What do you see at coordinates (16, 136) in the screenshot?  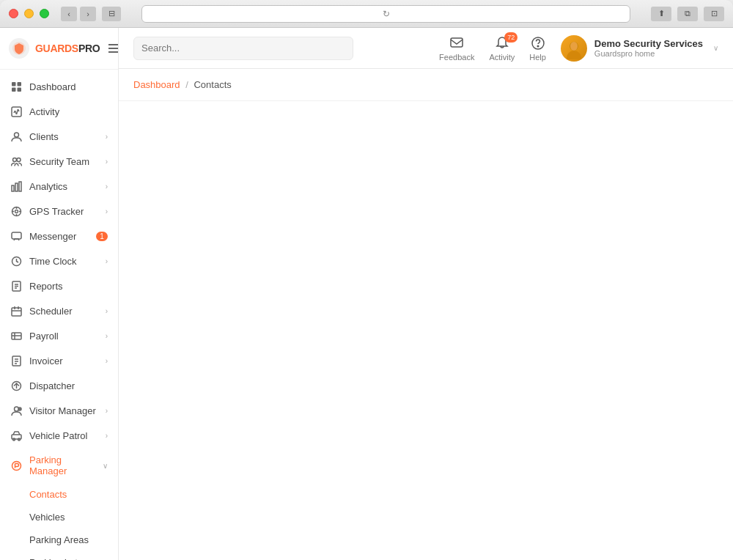 I see `clients-icon` at bounding box center [16, 136].